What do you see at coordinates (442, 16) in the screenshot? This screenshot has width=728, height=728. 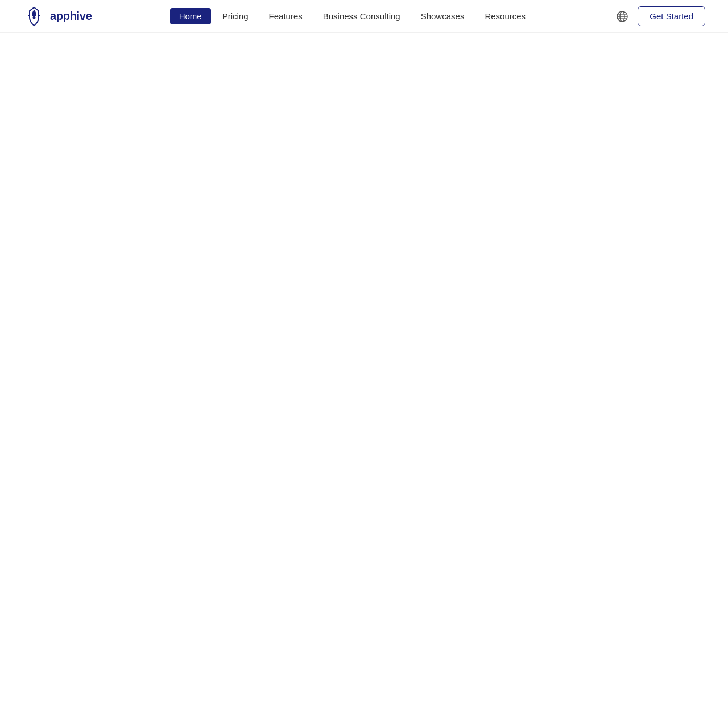 I see `nav-item-showcases: Showcases` at bounding box center [442, 16].